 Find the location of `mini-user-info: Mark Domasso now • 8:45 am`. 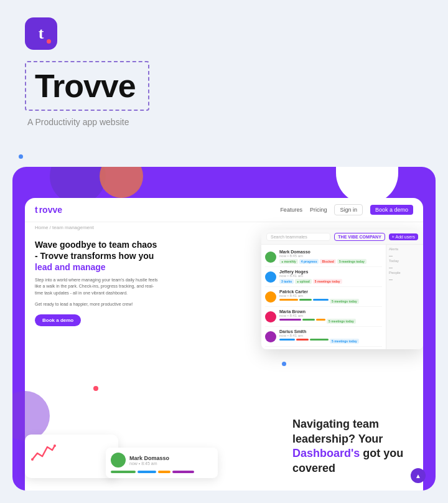

mini-user-info: Mark Domasso now • 8:45 am is located at coordinates (149, 461).